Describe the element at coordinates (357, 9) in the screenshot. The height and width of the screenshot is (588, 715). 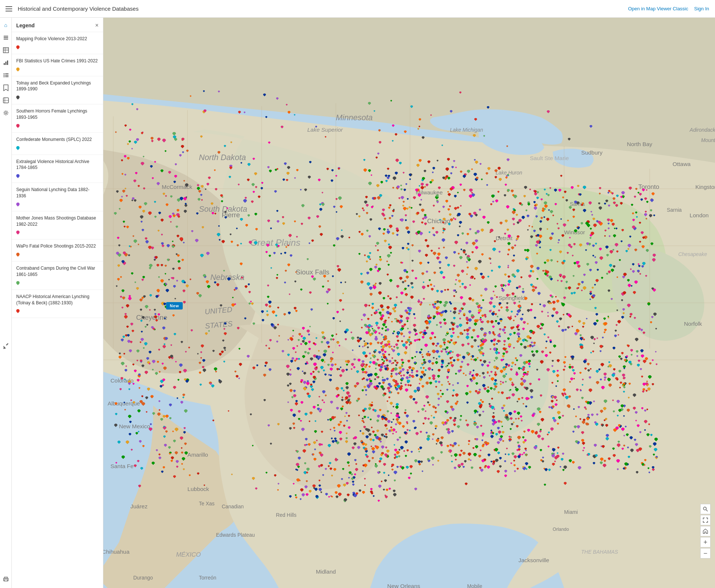
I see `app-header: Historical and Contemporary Violence Dat…` at that location.